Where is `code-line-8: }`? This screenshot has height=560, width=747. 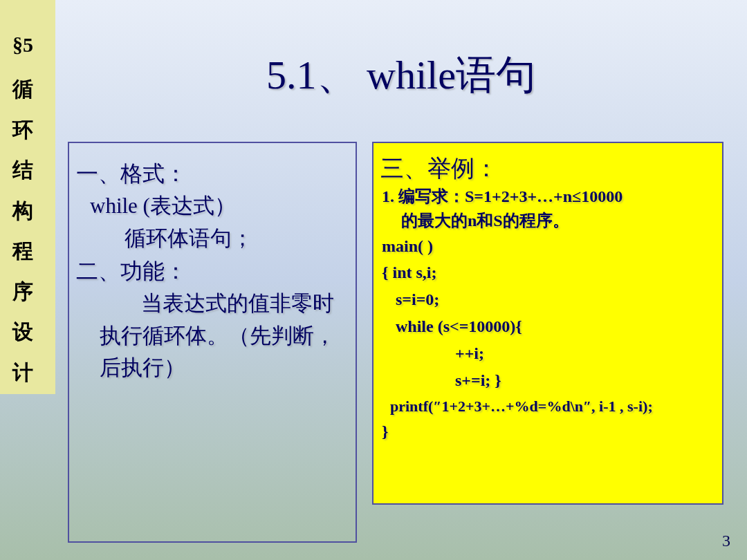
code-line-8: } is located at coordinates (548, 431).